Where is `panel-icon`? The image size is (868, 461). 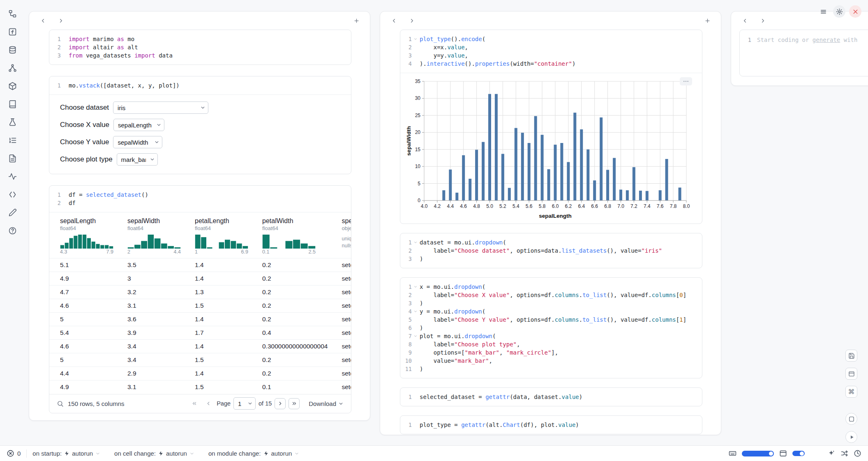
panel-icon is located at coordinates (783, 454).